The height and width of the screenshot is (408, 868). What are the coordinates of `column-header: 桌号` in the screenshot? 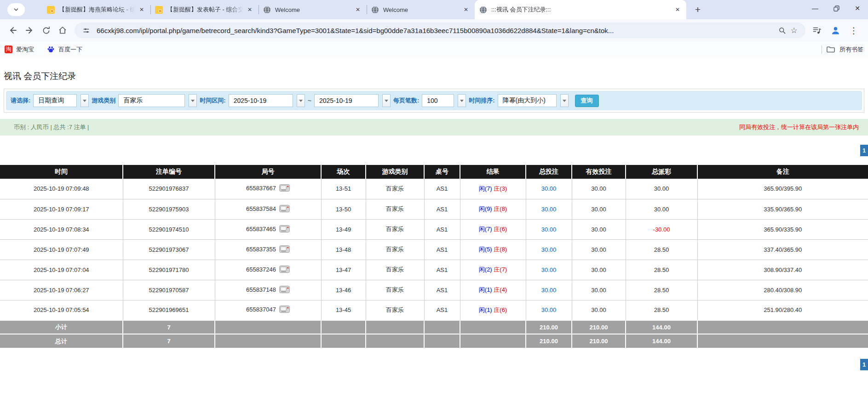 It's located at (442, 172).